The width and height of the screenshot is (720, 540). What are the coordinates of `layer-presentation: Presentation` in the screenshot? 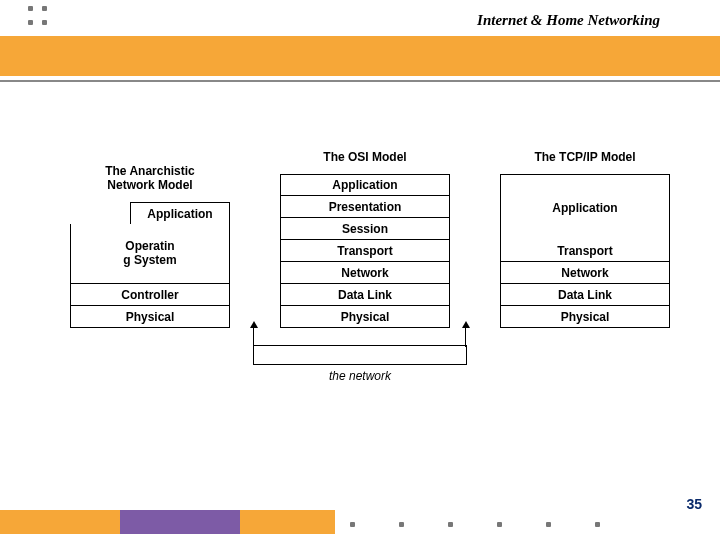 It's located at (365, 207).